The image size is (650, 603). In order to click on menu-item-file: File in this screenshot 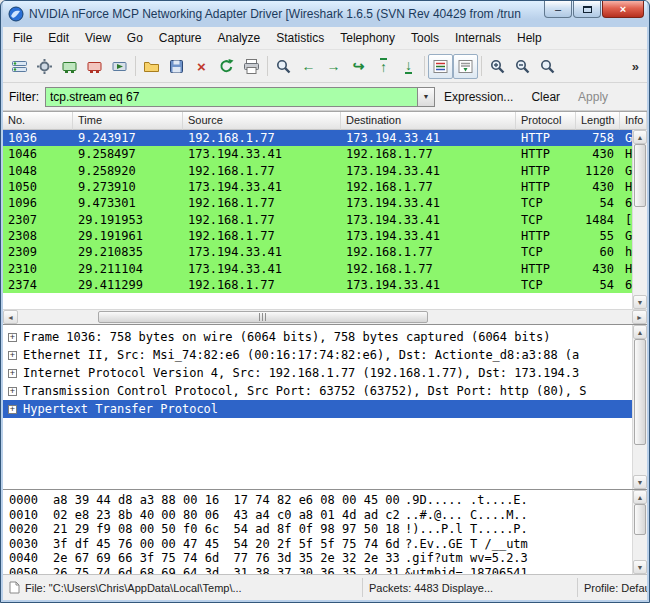, I will do `click(22, 38)`.